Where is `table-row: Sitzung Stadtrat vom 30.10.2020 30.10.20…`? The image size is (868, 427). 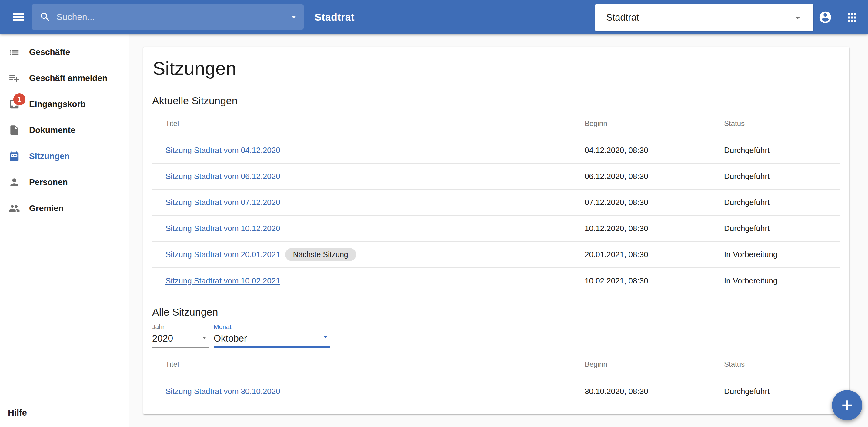 table-row: Sitzung Stadtrat vom 30.10.2020 30.10.20… is located at coordinates (496, 391).